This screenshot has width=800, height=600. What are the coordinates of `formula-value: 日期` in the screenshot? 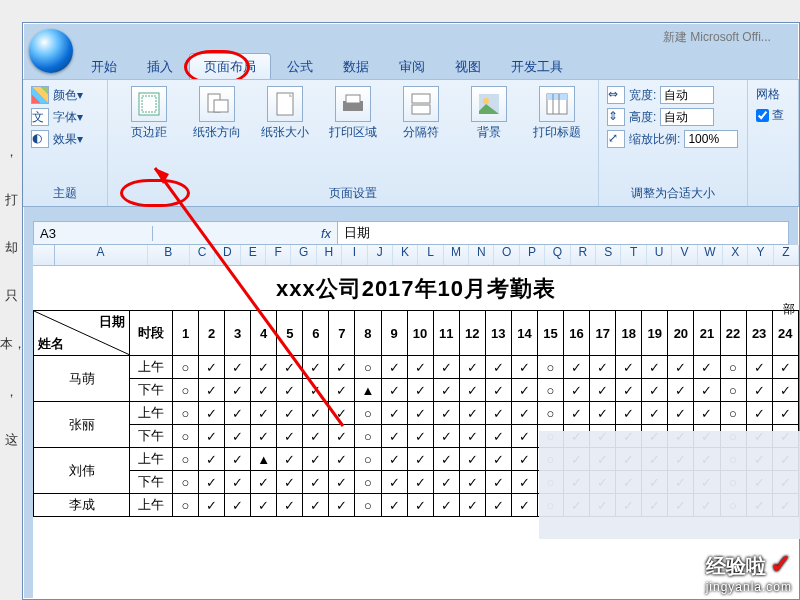 It's located at (562, 233).